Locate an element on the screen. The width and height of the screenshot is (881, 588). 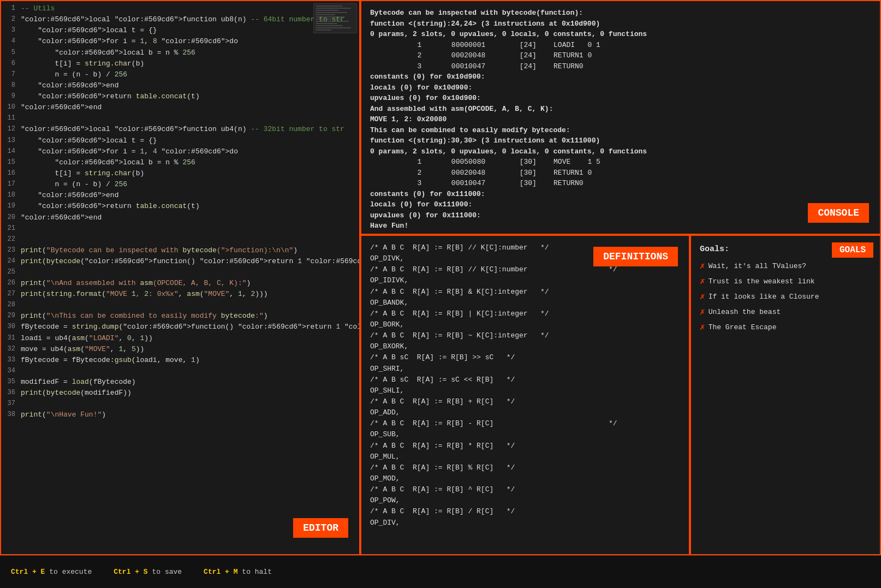
line-code: print("\nThis can be combined to easily … is located at coordinates (190, 316).